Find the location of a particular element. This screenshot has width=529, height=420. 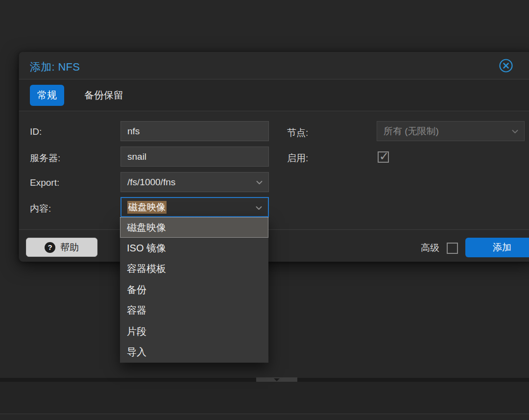

id-field is located at coordinates (195, 131).